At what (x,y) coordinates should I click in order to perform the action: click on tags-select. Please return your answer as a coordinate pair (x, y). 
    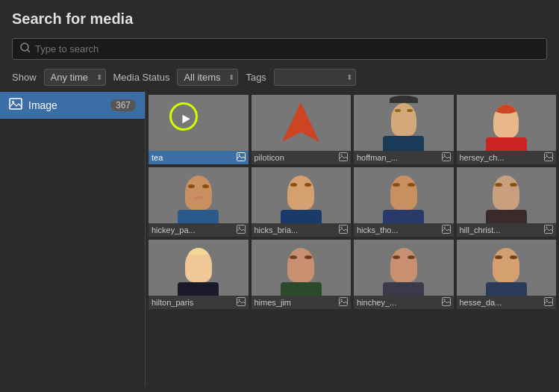
    Looking at the image, I should click on (315, 78).